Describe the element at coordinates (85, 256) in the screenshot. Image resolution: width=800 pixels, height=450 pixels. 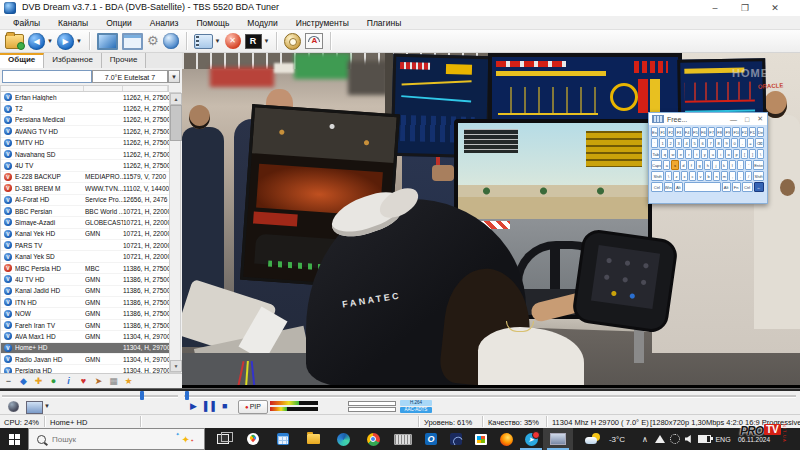
I see `channel-row: VKanal Yek SD10721, H, 22000` at that location.